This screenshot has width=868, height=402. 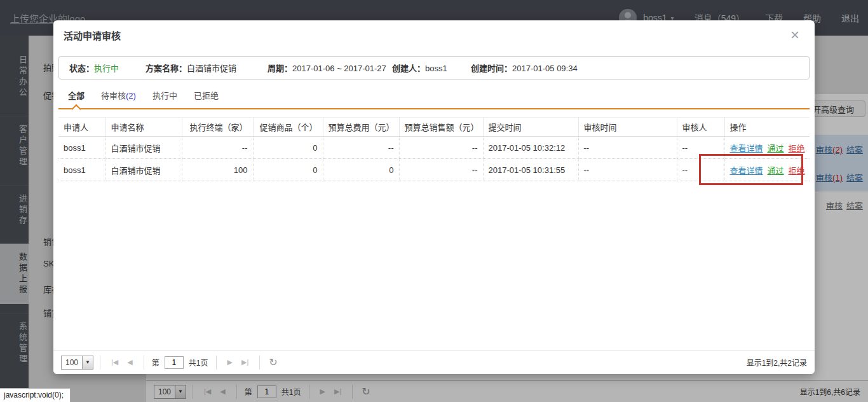 What do you see at coordinates (165, 95) in the screenshot?
I see `tab-2: 执行中` at bounding box center [165, 95].